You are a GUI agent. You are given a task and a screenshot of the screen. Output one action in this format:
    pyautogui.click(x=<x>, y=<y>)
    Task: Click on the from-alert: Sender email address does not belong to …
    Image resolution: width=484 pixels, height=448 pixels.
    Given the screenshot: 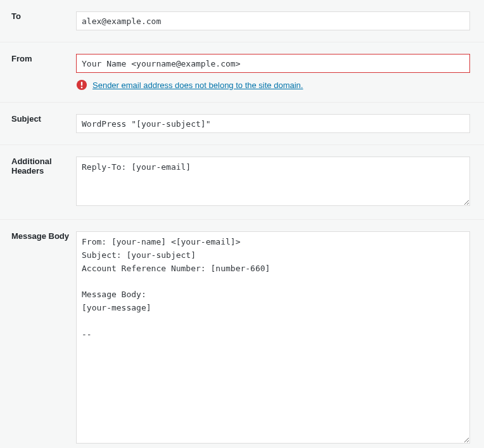 What is the action you would take?
    pyautogui.click(x=273, y=85)
    